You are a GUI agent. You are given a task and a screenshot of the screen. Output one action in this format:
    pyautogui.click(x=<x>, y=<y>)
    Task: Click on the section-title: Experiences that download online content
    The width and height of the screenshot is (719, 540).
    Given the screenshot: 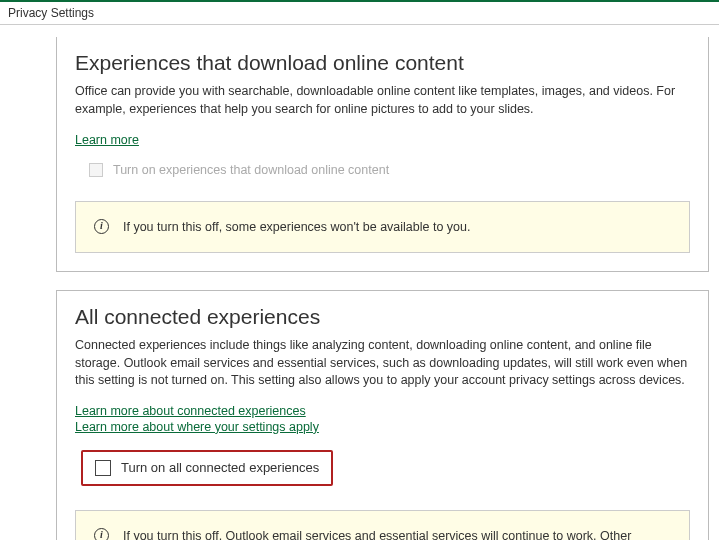 What is the action you would take?
    pyautogui.click(x=382, y=63)
    